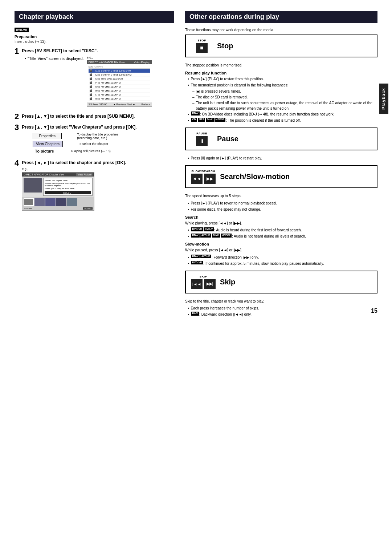 The width and height of the screenshot is (392, 555). Describe the element at coordinates (281, 250) in the screenshot. I see `slow-motion-body: While paused, press [◄◄] or [▶▶].` at that location.